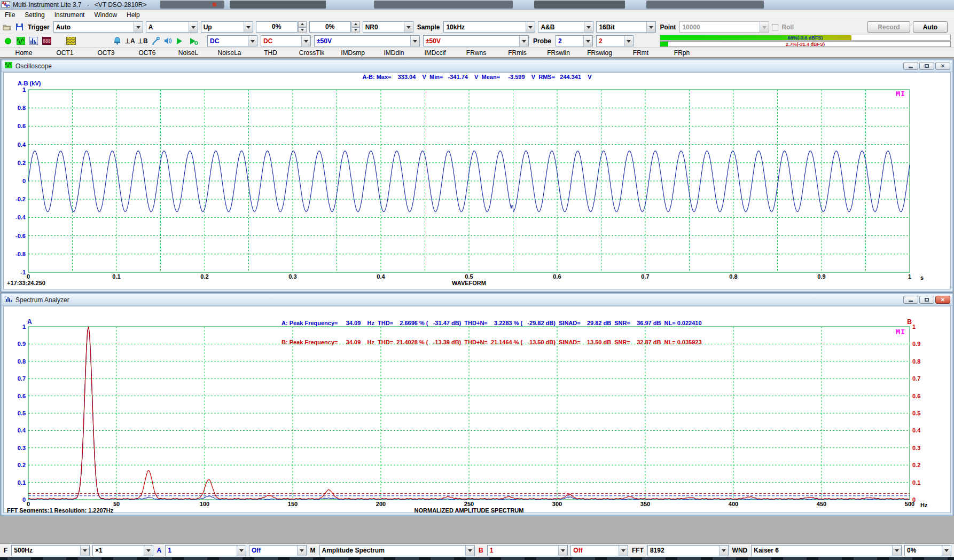  What do you see at coordinates (71, 41) in the screenshot?
I see `signal-generator-icon` at bounding box center [71, 41].